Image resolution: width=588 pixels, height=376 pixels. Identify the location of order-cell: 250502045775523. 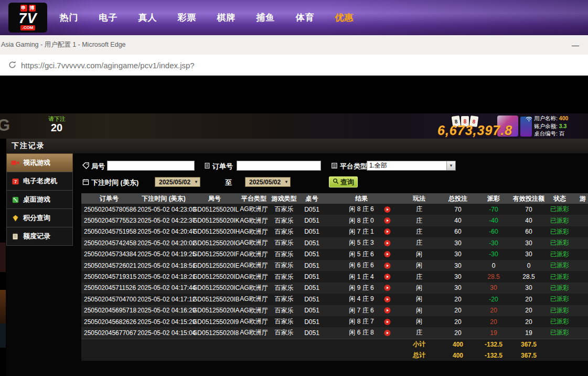
(109, 221).